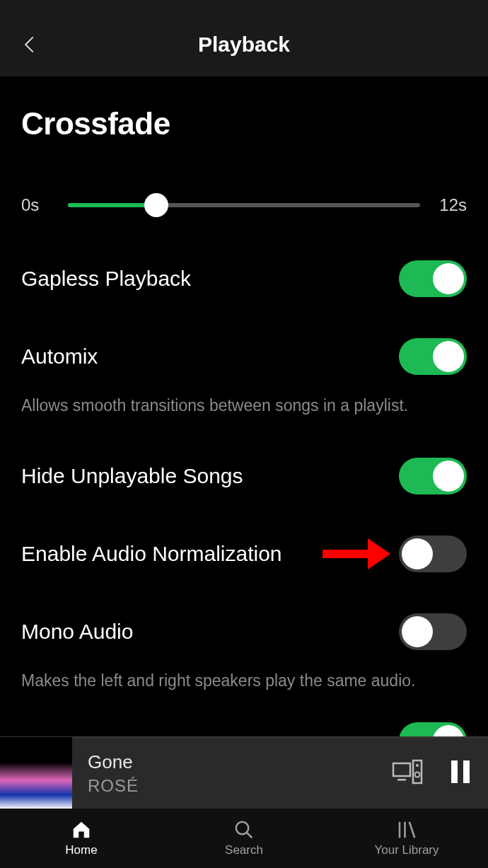 This screenshot has height=868, width=488. Describe the element at coordinates (30, 45) in the screenshot. I see `back-button` at that location.